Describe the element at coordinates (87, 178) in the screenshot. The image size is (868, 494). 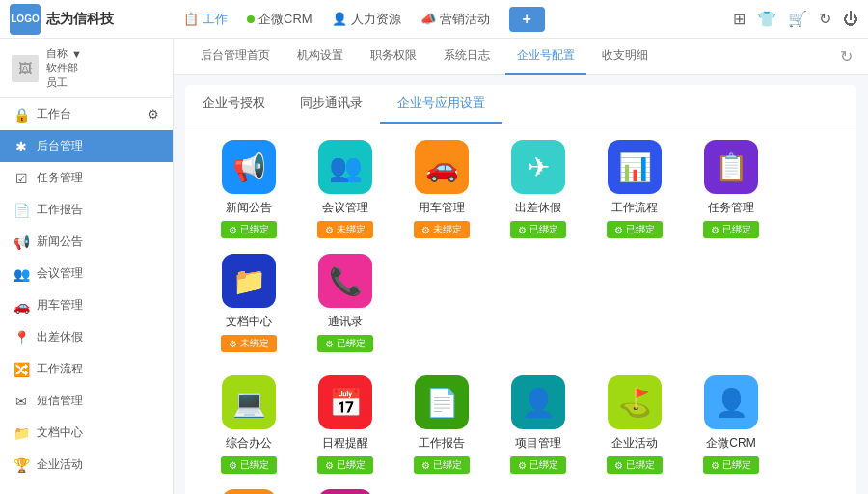
I see `sidebar-item-task: ☑ 任务管理` at that location.